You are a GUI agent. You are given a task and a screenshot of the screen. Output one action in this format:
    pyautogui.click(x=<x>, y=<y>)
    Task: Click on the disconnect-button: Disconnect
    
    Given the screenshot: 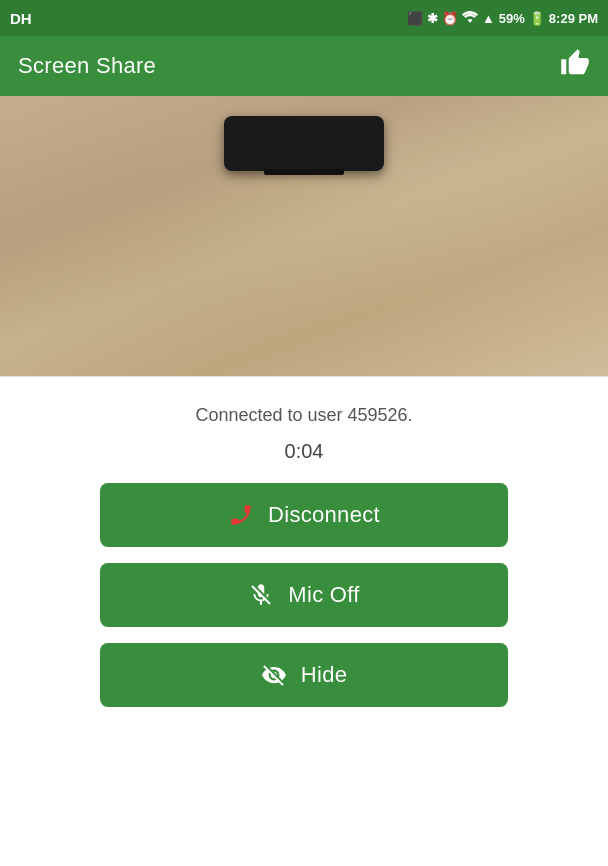 What is the action you would take?
    pyautogui.click(x=304, y=515)
    